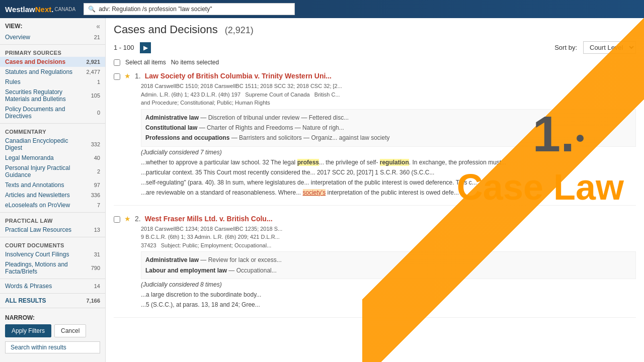  Describe the element at coordinates (99, 205) in the screenshot. I see `elooseleafs-count: 7` at that location.